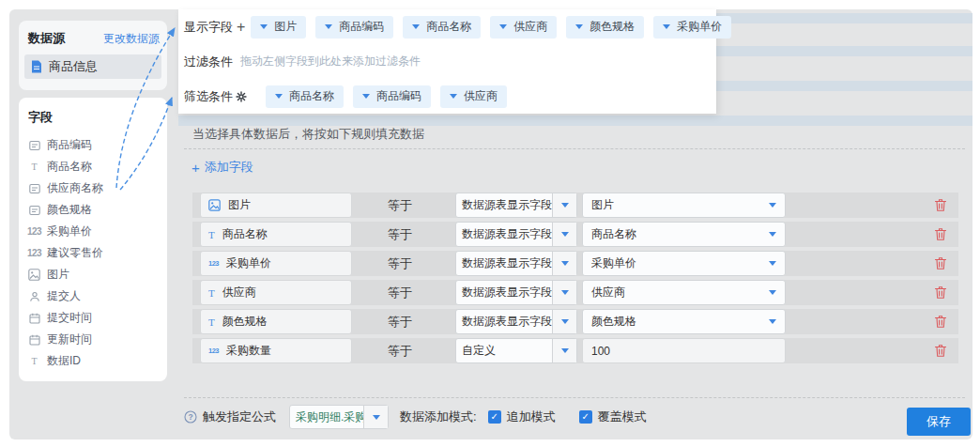  I want to click on calendar-icon, so click(34, 340).